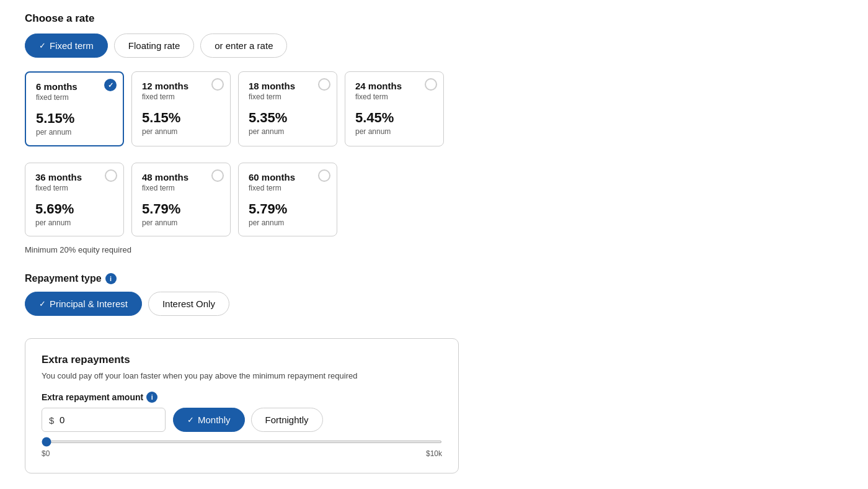 The image size is (868, 489). I want to click on rate-18m: 5.35%, so click(288, 118).